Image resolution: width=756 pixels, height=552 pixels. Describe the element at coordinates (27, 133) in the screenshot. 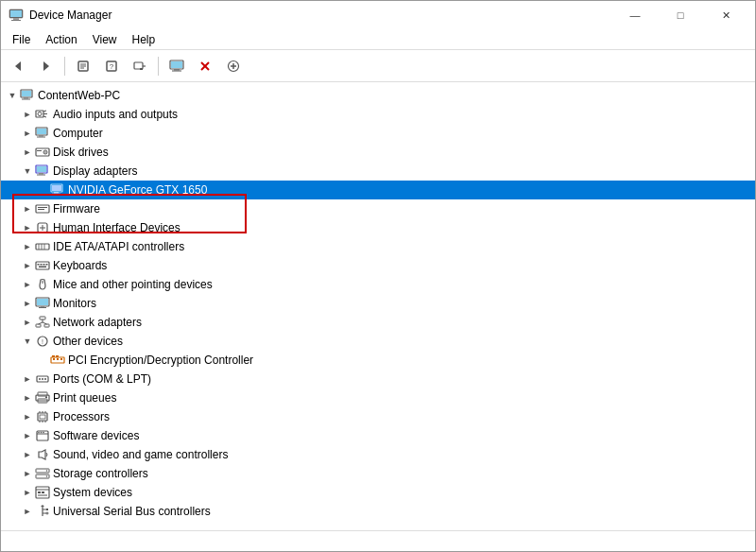

I see `expander-computer: ►` at that location.